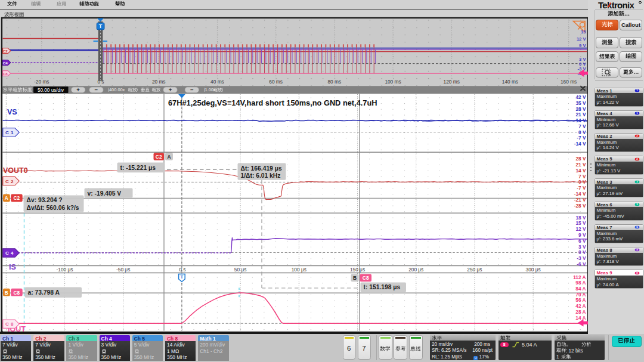  What do you see at coordinates (452, 82) in the screenshot?
I see `svg-text: 120 ms` at bounding box center [452, 82].